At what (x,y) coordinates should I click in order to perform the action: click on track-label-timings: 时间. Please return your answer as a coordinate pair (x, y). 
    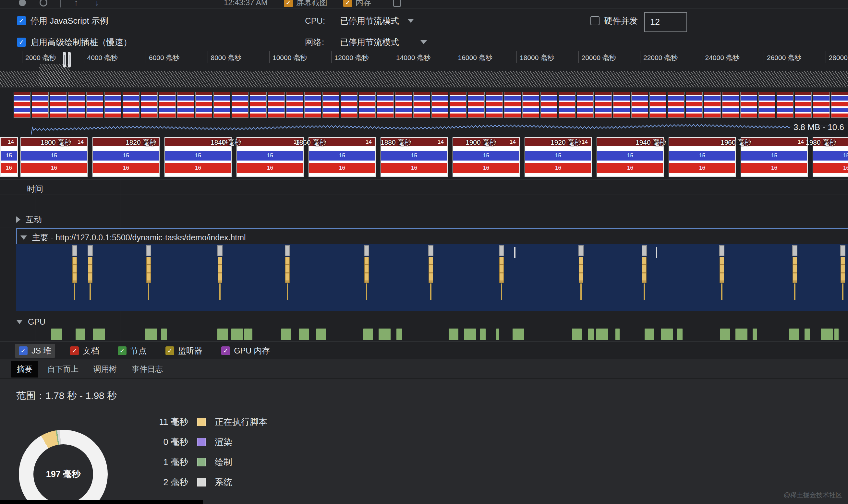
    Looking at the image, I should click on (35, 189).